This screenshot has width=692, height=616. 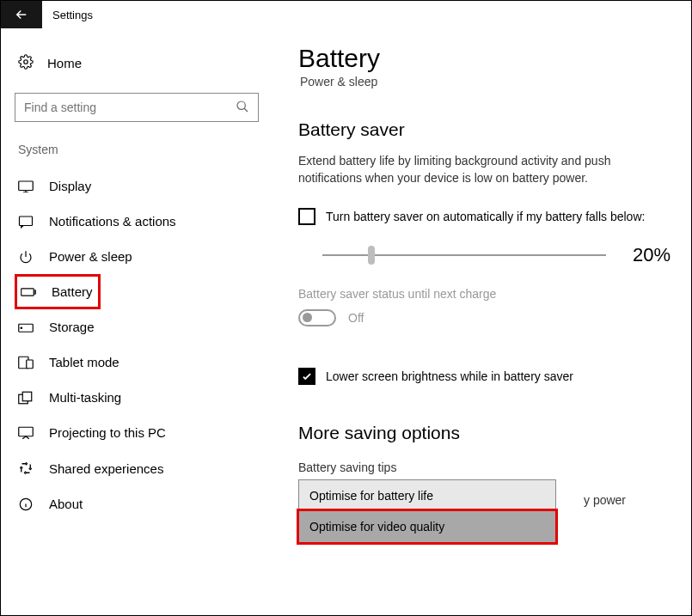 I want to click on slider-thumb, so click(x=371, y=255).